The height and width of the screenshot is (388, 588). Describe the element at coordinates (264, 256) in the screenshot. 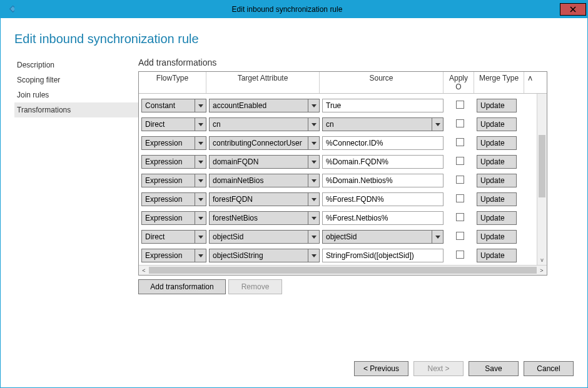

I see `target-attribute-dropdown: objectSidString` at that location.